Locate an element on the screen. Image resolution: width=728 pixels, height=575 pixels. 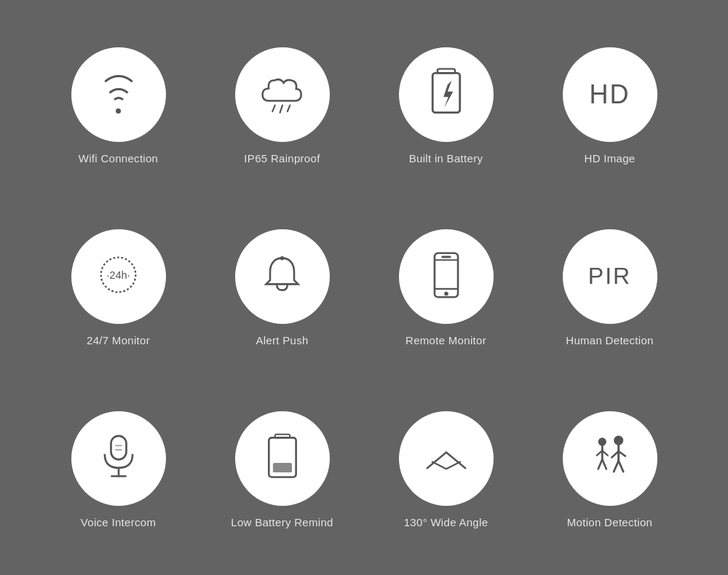
battery-label: Built in Battery is located at coordinates (446, 159).